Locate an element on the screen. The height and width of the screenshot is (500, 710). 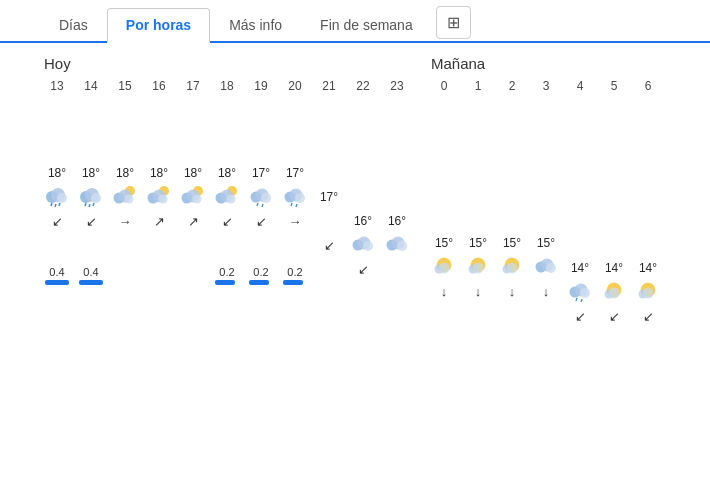
col-1: 1 15° ↓ is located at coordinates (478, 224).